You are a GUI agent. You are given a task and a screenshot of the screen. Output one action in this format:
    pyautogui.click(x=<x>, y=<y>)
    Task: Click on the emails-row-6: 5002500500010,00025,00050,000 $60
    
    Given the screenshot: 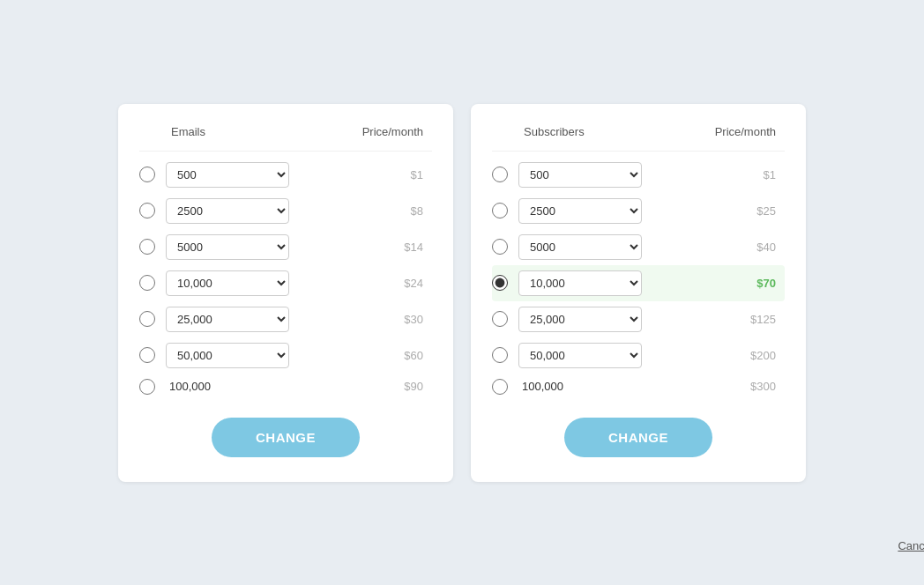 What is the action you would take?
    pyautogui.click(x=286, y=356)
    